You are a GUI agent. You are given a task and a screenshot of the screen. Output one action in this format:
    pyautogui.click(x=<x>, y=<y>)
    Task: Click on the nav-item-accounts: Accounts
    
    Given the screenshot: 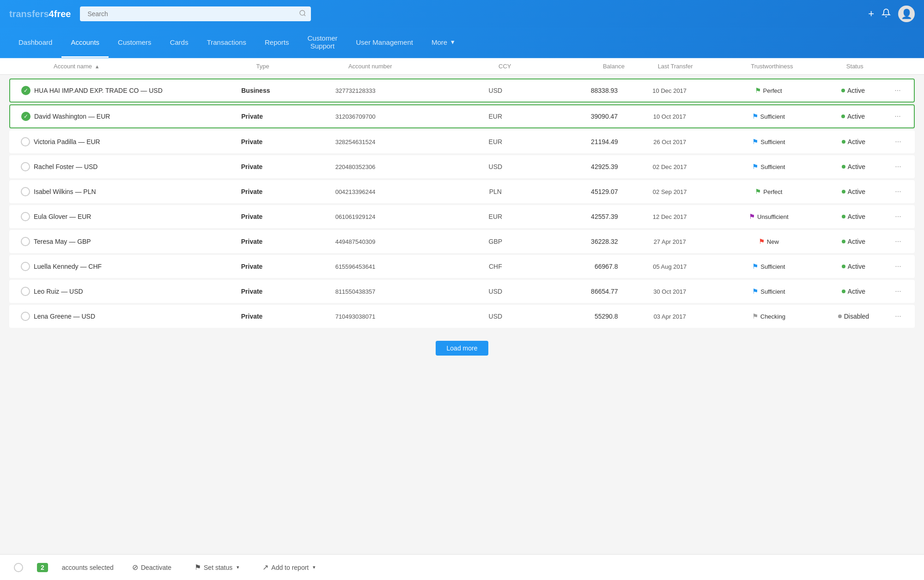 What is the action you would take?
    pyautogui.click(x=85, y=42)
    